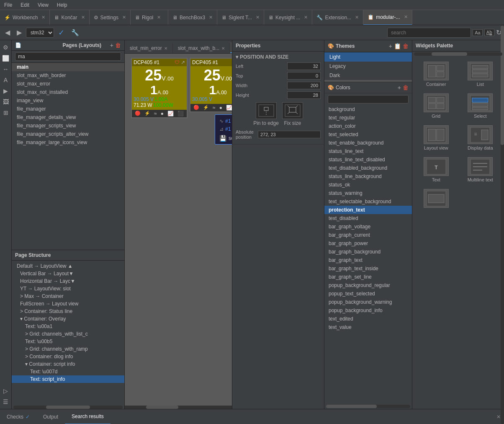 The width and height of the screenshot is (504, 424). I want to click on tree-item-grid-ramp: > Grid: channels_with_ramp, so click(68, 349).